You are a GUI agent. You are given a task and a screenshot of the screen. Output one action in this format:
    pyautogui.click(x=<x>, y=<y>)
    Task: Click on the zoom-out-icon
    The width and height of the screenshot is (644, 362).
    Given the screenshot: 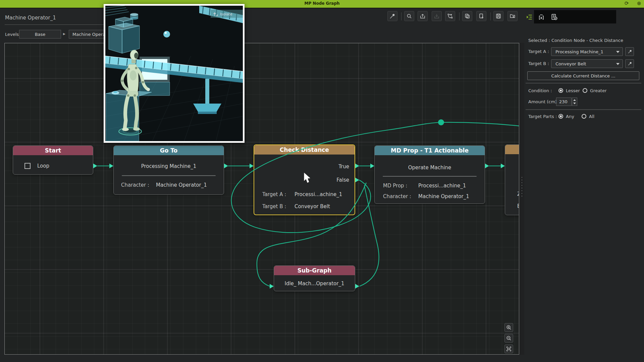 What is the action you would take?
    pyautogui.click(x=509, y=338)
    